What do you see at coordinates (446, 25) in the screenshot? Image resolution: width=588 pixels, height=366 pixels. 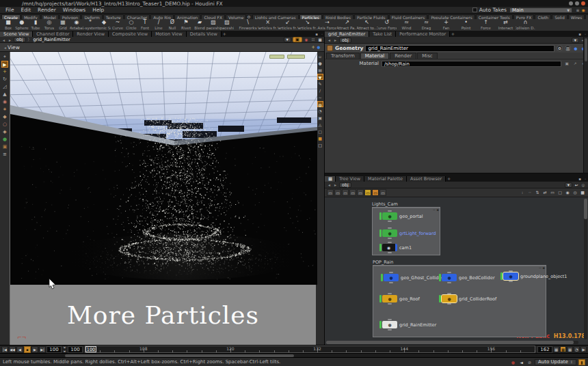 I see `shelf-tool-fan: +Fan` at bounding box center [446, 25].